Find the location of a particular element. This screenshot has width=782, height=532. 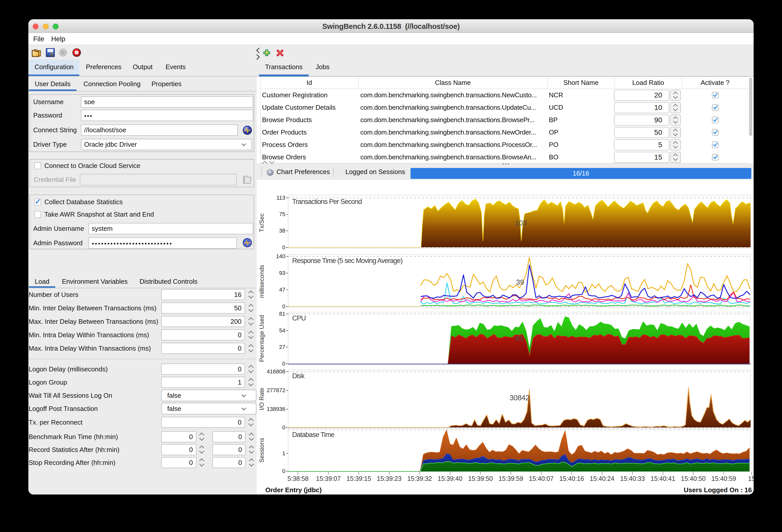

svg-text: 140 is located at coordinates (281, 256).